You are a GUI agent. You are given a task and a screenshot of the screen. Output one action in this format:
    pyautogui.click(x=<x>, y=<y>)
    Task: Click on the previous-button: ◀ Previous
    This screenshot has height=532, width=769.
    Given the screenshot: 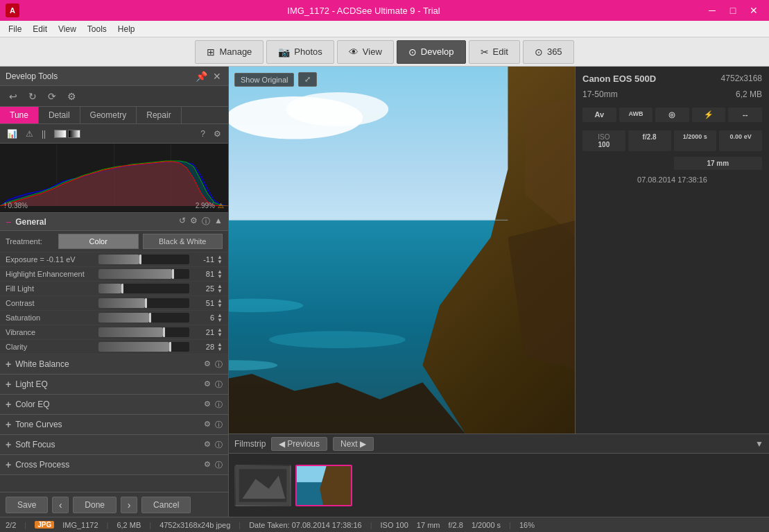 What is the action you would take?
    pyautogui.click(x=300, y=444)
    